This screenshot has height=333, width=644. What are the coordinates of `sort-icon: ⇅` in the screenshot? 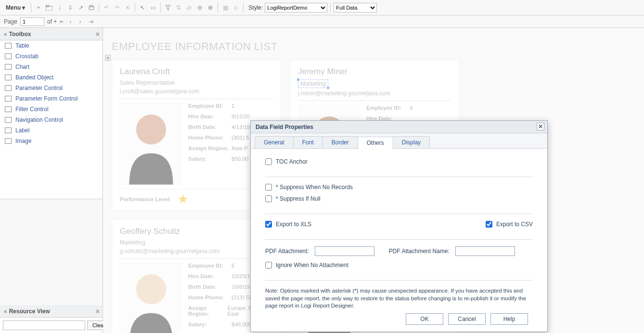 It's located at (179, 8).